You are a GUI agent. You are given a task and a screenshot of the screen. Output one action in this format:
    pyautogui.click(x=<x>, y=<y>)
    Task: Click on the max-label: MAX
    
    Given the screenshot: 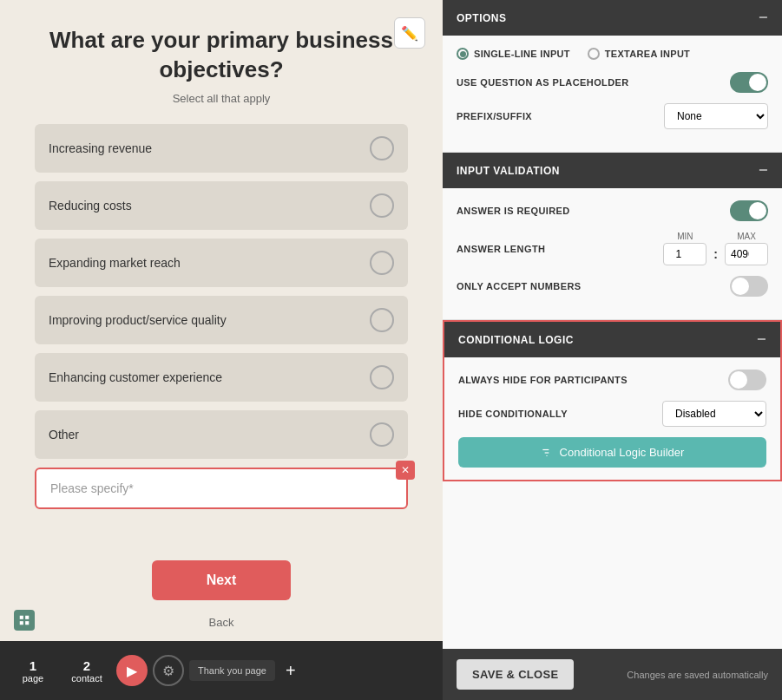 What is the action you would take?
    pyautogui.click(x=746, y=236)
    